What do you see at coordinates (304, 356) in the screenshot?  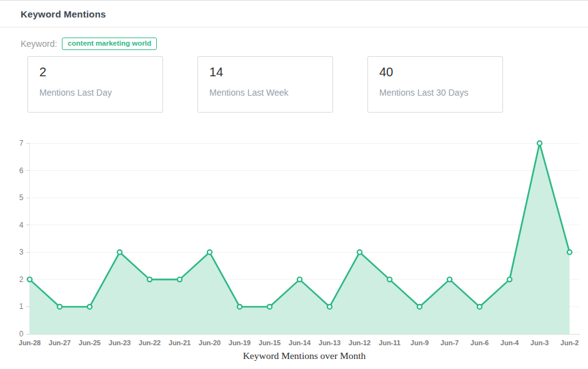 I see `chart-caption: Keyword Mentions over Month` at bounding box center [304, 356].